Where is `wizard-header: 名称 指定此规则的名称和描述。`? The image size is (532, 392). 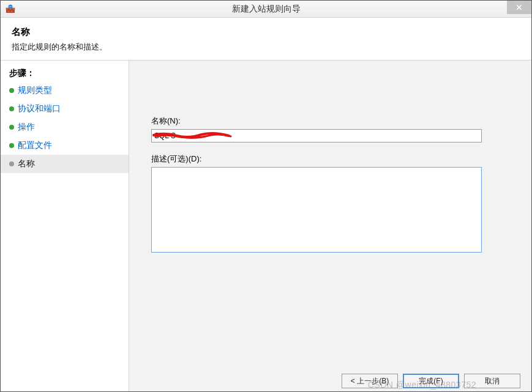
wizard-header: 名称 指定此规则的名称和描述。 is located at coordinates (266, 39).